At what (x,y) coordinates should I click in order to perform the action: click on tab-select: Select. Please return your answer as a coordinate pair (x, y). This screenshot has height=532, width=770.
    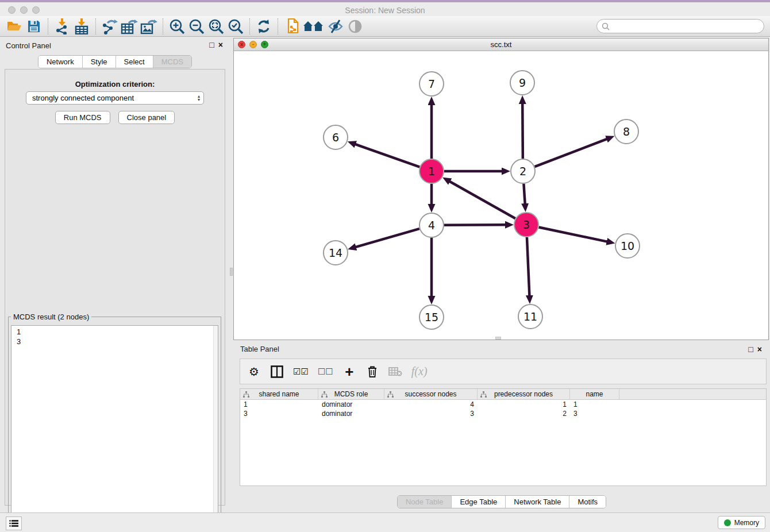
    Looking at the image, I should click on (134, 62).